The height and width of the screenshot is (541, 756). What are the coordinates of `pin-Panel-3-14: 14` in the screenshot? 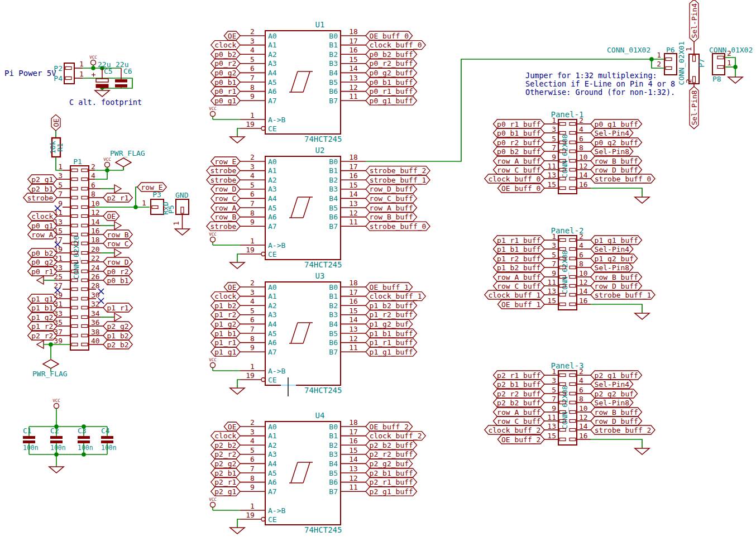 It's located at (584, 427).